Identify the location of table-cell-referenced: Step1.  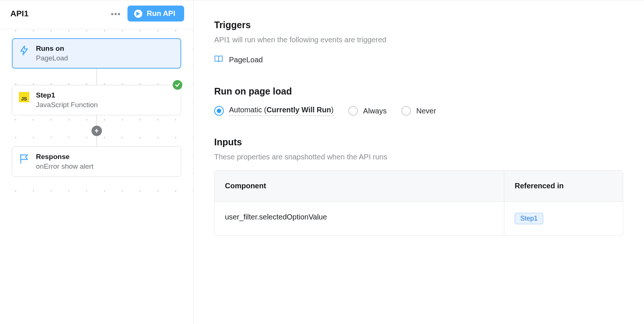
(564, 218).